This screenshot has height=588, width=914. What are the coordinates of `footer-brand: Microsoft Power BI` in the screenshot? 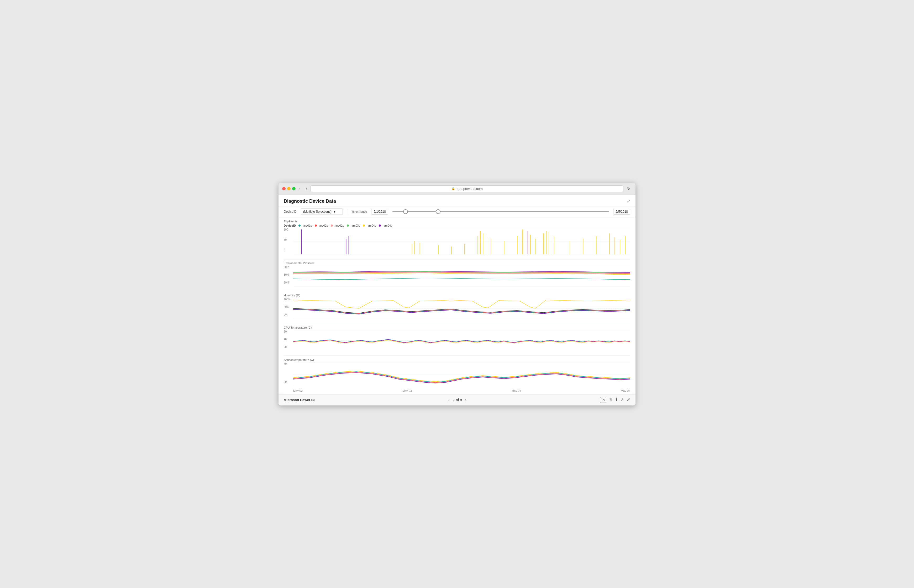 It's located at (300, 400).